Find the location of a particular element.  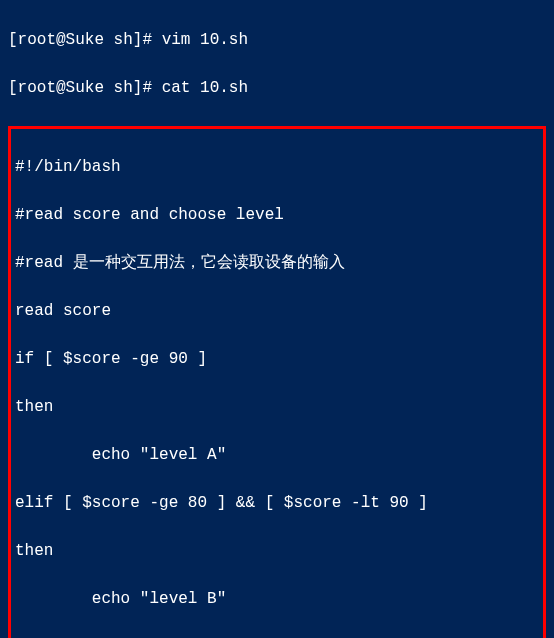

script-line: #read 是一种交互用法，它会读取设备的输入 is located at coordinates (277, 263).